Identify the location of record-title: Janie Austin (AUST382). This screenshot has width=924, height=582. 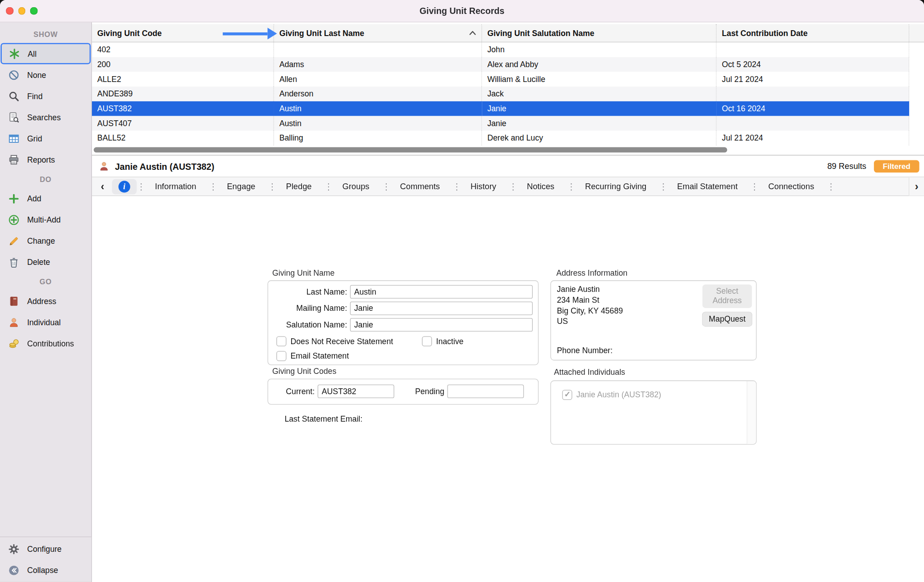
(165, 166).